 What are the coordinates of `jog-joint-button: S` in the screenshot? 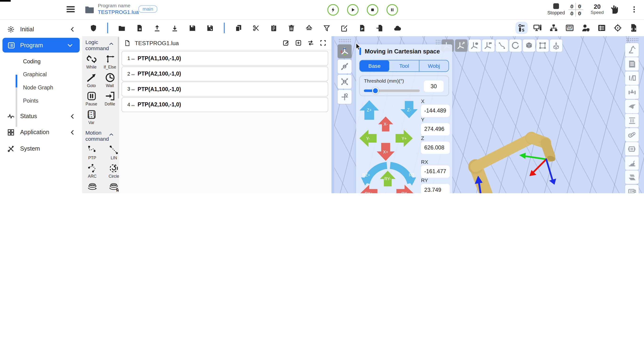 It's located at (522, 28).